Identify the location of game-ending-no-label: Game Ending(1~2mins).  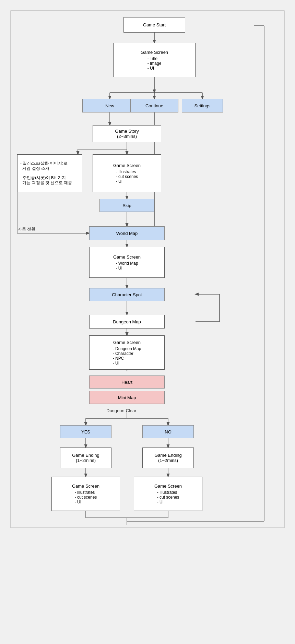
(168, 458).